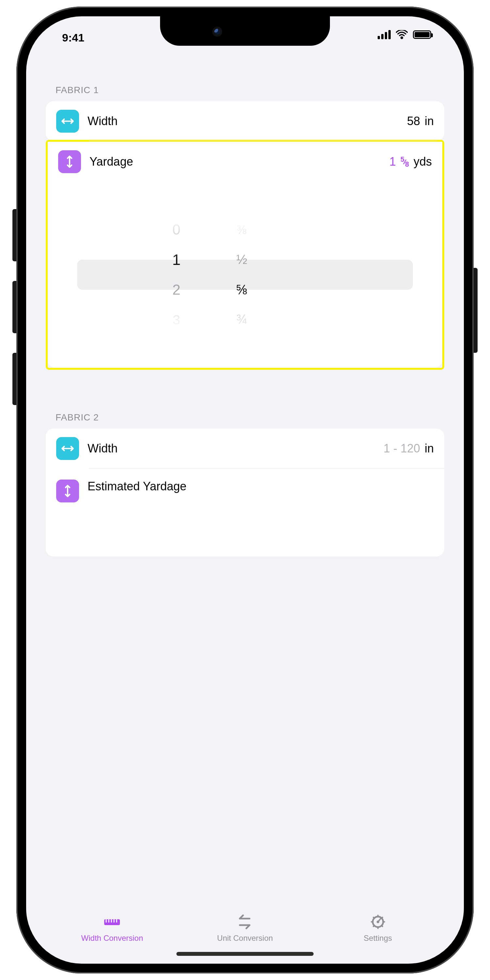  What do you see at coordinates (393, 162) in the screenshot?
I see `value-whole: 1` at bounding box center [393, 162].